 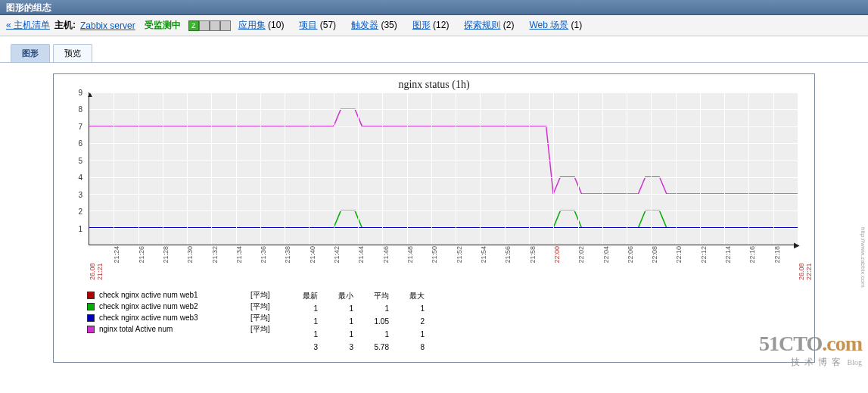 What do you see at coordinates (142, 254) in the screenshot?
I see `x-tick: 21:26` at bounding box center [142, 254].